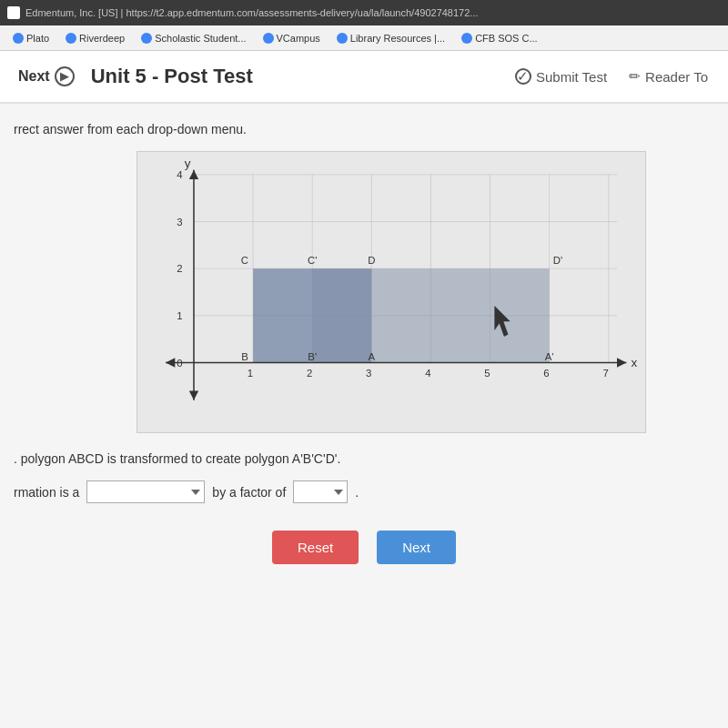 This screenshot has height=728, width=728. I want to click on bookmark-scholastic-label: Scholastic Student..., so click(200, 38).